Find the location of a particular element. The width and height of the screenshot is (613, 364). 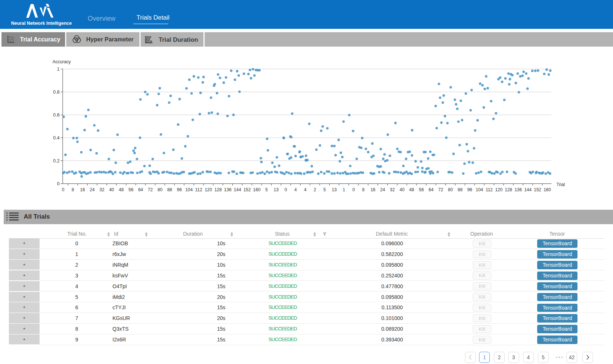

svg-text: Accuracy is located at coordinates (61, 62).